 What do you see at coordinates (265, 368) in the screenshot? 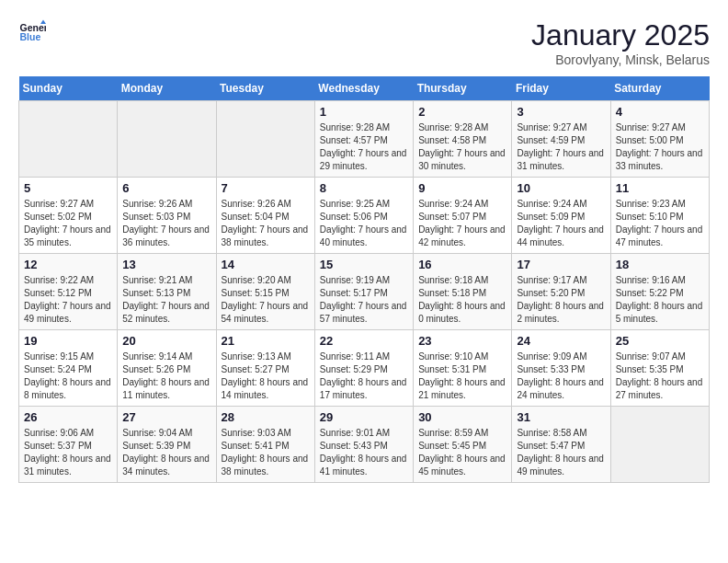
I see `calendar-cell: 21Sunrise: 9:13 AM Sunset: 5:27 PM Dayli…` at bounding box center [265, 368].